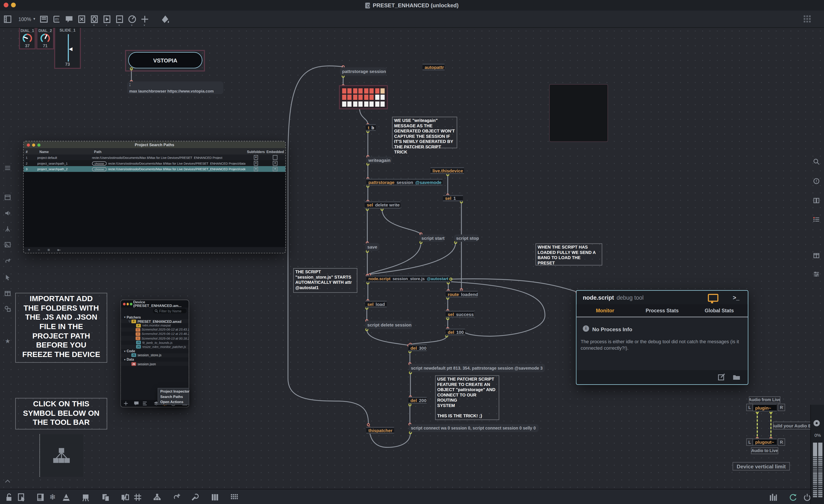 This screenshot has height=504, width=824. I want to click on add-icon, so click(126, 403).